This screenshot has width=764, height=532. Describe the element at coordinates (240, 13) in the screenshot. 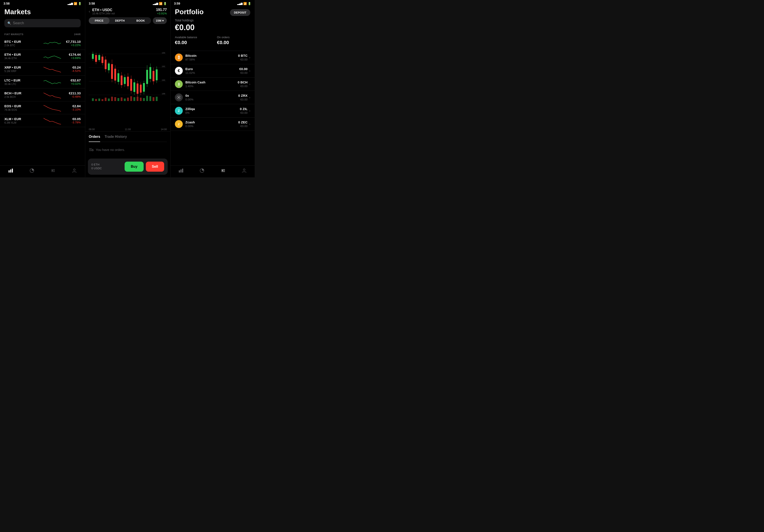

I see `deposit-button: DEPOSIT` at that location.